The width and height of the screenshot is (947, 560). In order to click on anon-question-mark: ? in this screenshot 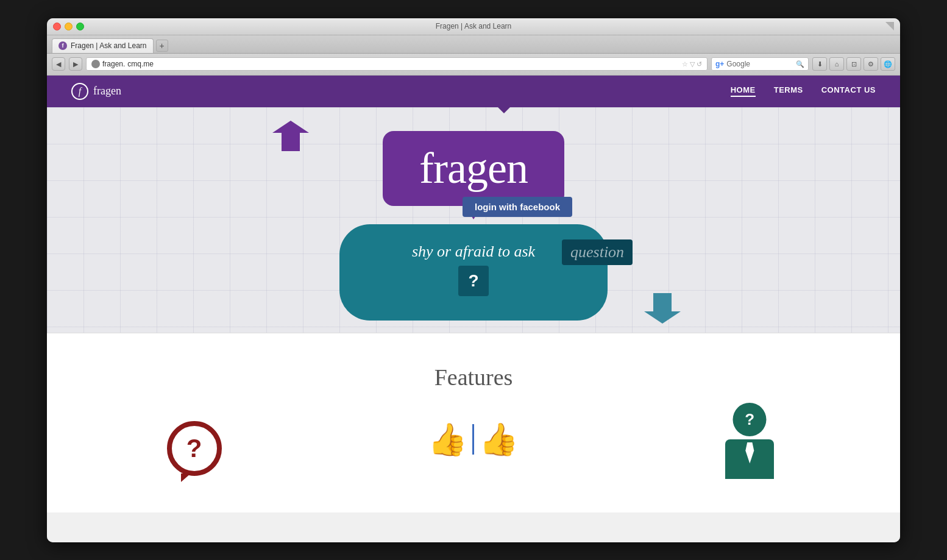, I will do `click(750, 419)`.